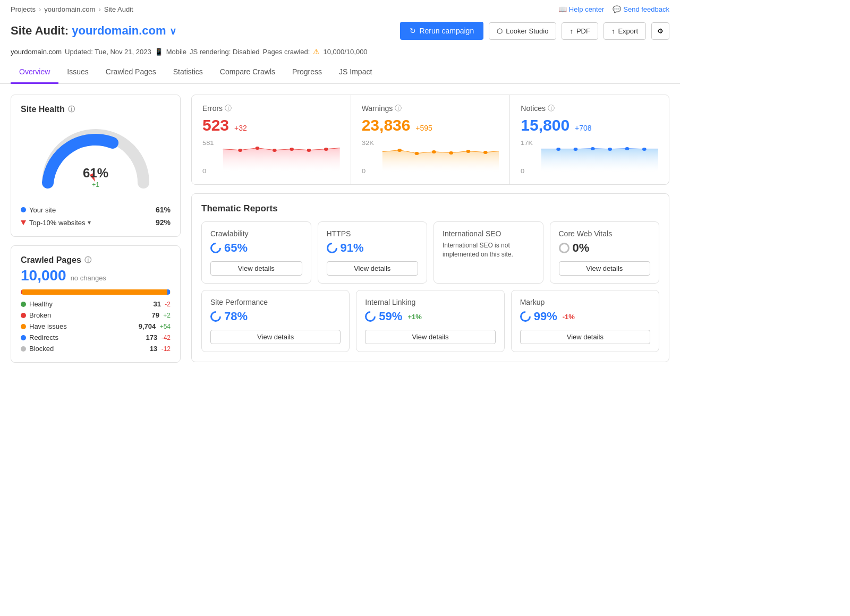 This screenshot has width=850, height=616. What do you see at coordinates (131, 72) in the screenshot?
I see `tab-crawled-pages: Crawled Pages` at bounding box center [131, 72].